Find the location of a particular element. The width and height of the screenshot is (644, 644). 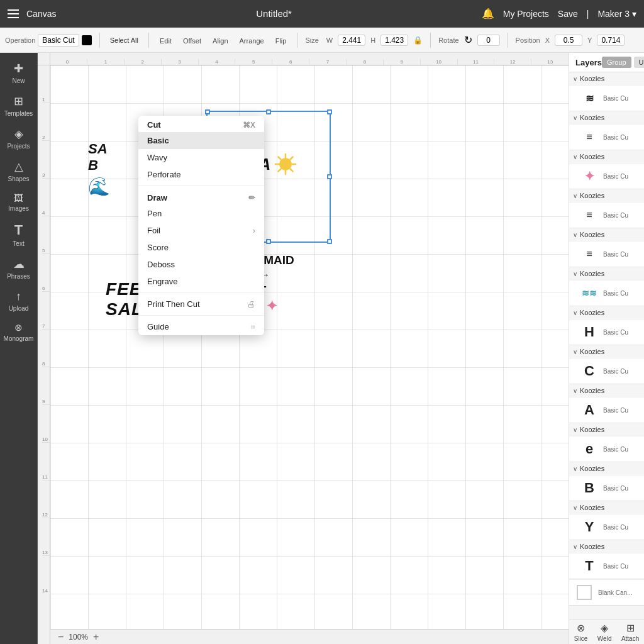

ungroup-button: Ungroup is located at coordinates (639, 62).